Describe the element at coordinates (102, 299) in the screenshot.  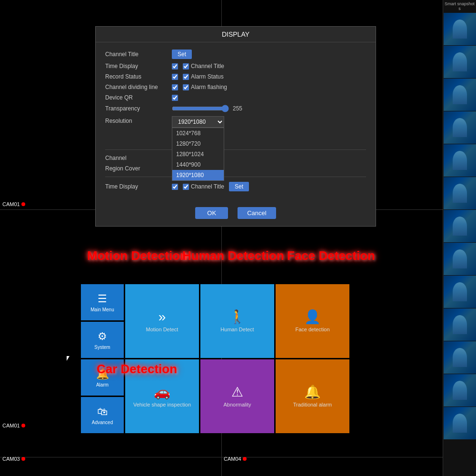
I see `main-menu-icon: ☰` at that location.